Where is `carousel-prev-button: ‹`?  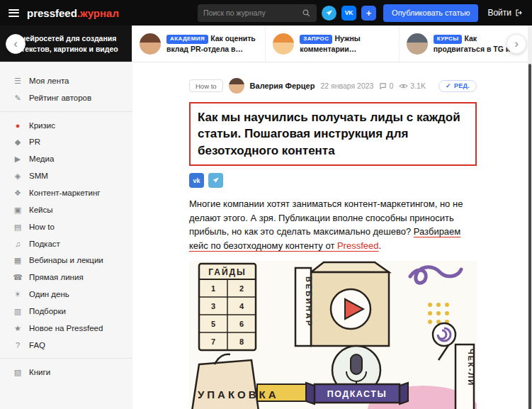
carousel-prev-button: ‹ is located at coordinates (16, 44).